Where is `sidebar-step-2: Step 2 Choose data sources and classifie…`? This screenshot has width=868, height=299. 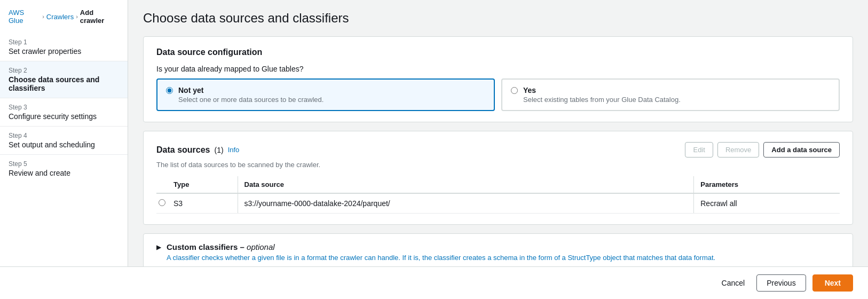 sidebar-step-2: Step 2 Choose data sources and classifie… is located at coordinates (64, 80).